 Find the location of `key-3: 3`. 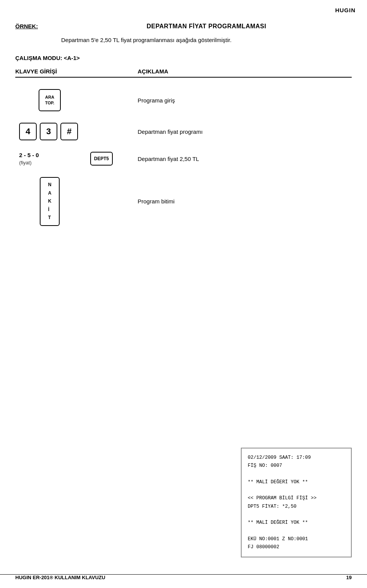

key-3: 3 is located at coordinates (49, 132).